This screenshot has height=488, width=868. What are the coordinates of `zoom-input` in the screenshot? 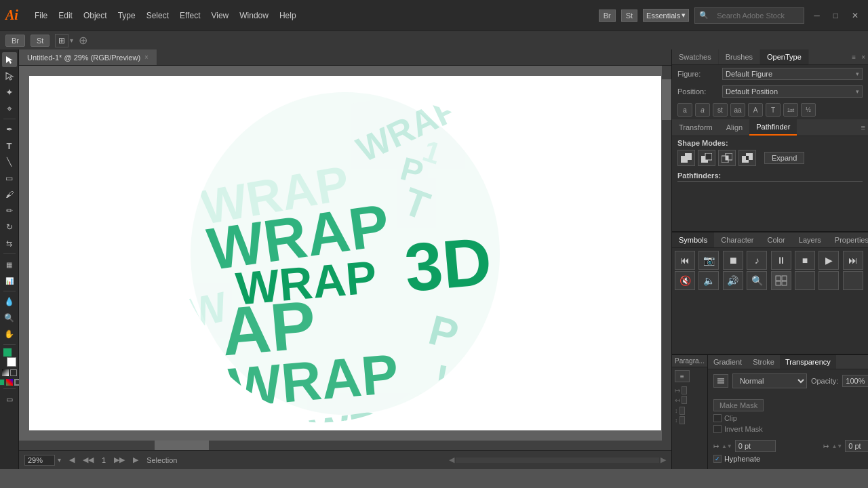 It's located at (39, 460).